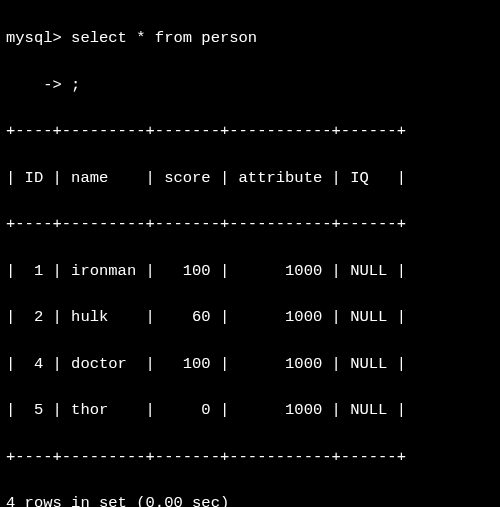  What do you see at coordinates (250, 86) in the screenshot?
I see `sql-prompt-continuation: -> ;` at bounding box center [250, 86].